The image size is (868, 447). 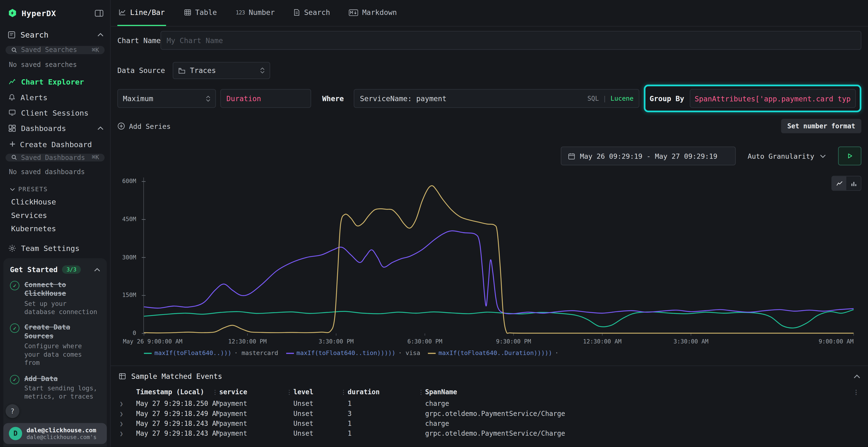 I want to click on chart-name-label: Chart Name, so click(x=139, y=40).